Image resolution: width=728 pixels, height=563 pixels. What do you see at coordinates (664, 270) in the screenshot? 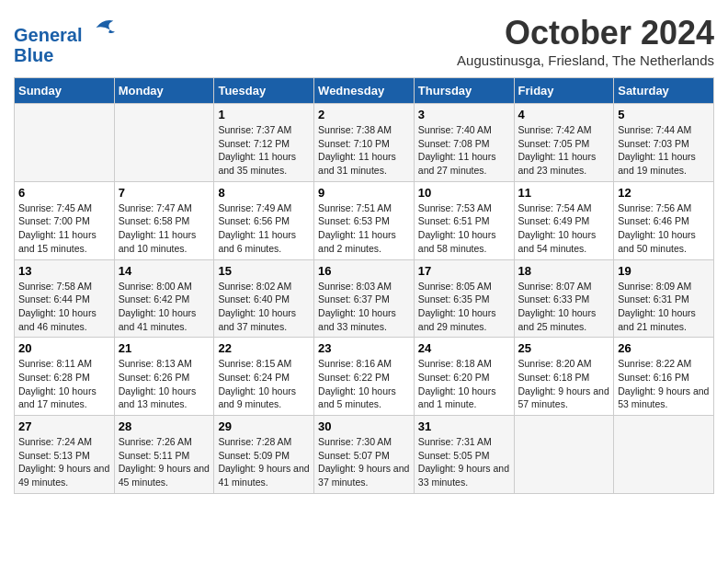
I see `day-number: 19` at bounding box center [664, 270].